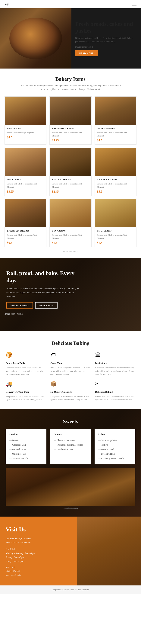 The image size is (141, 644). I want to click on feature-desc: With the most competitive prices on the …, so click(70, 371).